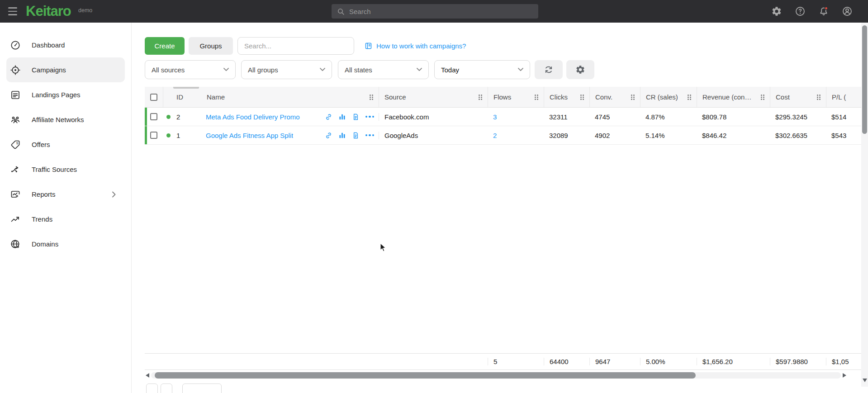 This screenshot has width=868, height=393. What do you see at coordinates (384, 70) in the screenshot?
I see `filter-states-select: All states` at bounding box center [384, 70].